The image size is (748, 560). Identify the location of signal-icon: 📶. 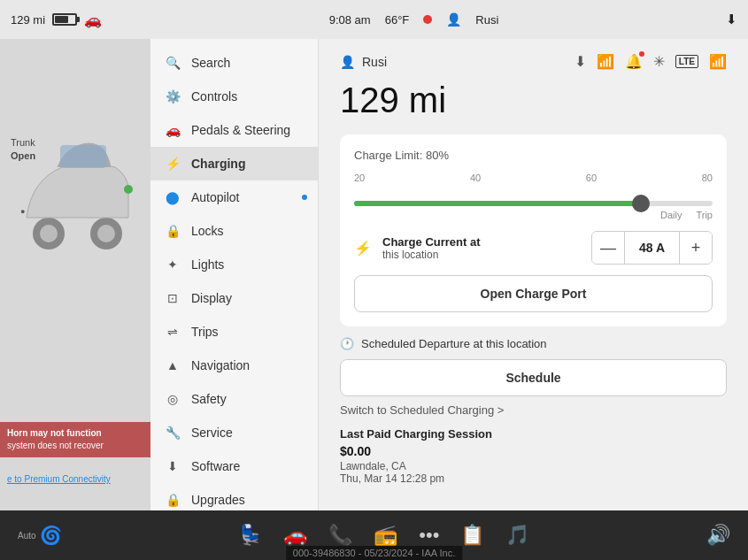
(718, 62).